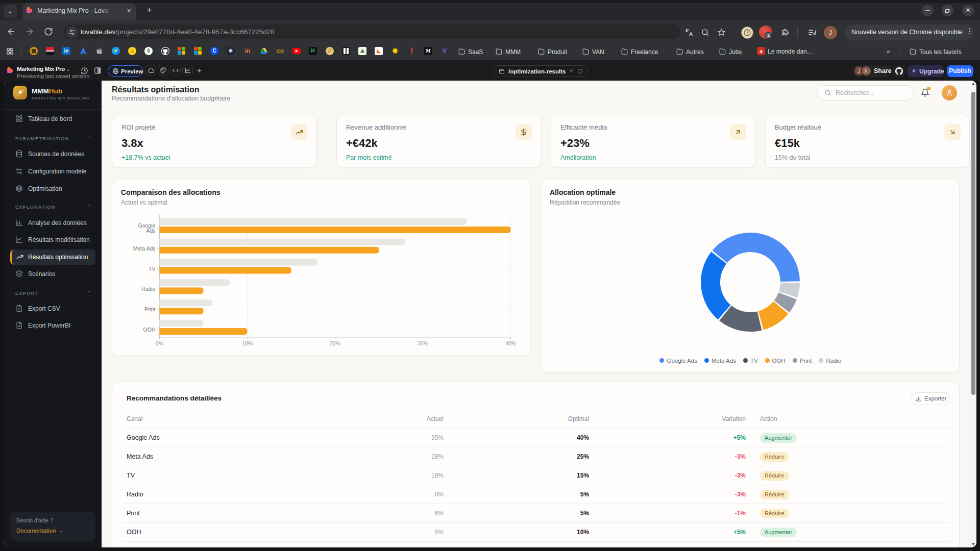 The height and width of the screenshot is (551, 980). I want to click on svg-text: 40%, so click(510, 343).